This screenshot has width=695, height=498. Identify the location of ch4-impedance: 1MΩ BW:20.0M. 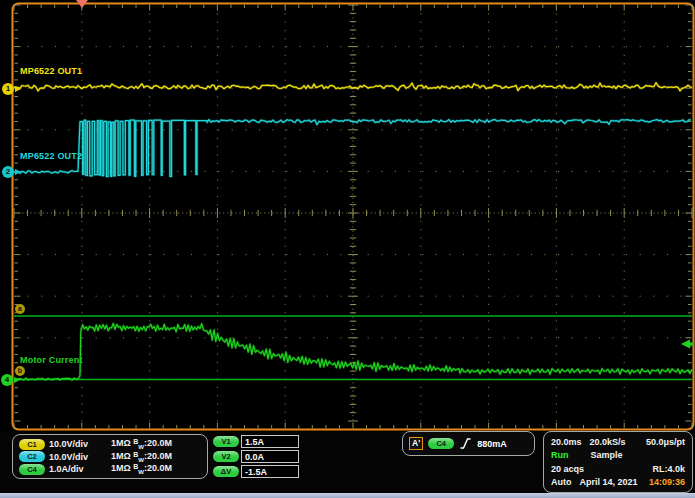
(156, 469).